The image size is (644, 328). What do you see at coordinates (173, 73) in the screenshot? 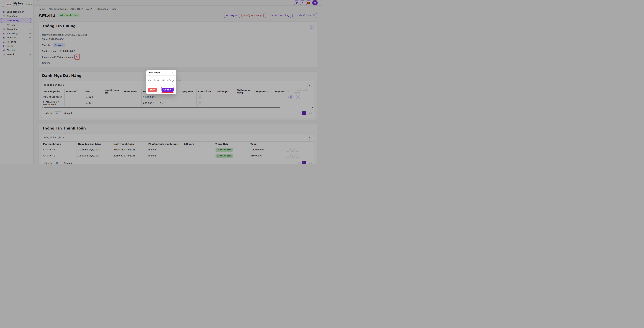
I see `dialog-close-button: ✕` at bounding box center [173, 73].